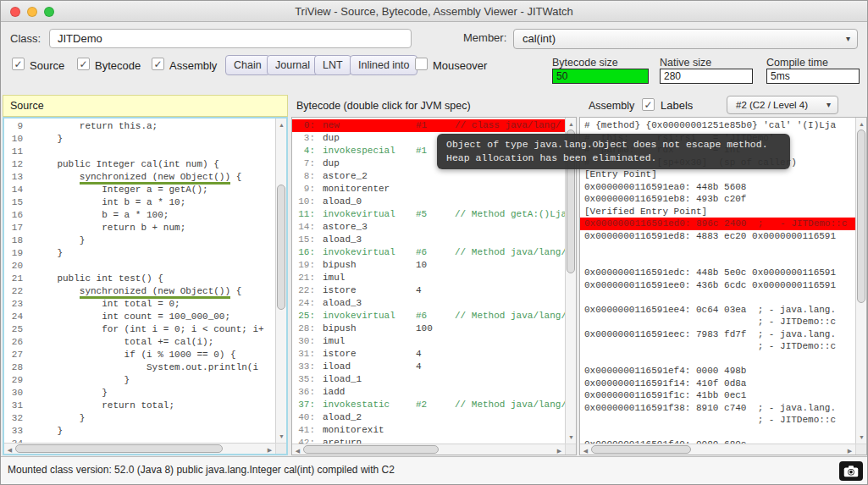 This screenshot has height=485, width=868. I want to click on lnt-button: LNT, so click(333, 65).